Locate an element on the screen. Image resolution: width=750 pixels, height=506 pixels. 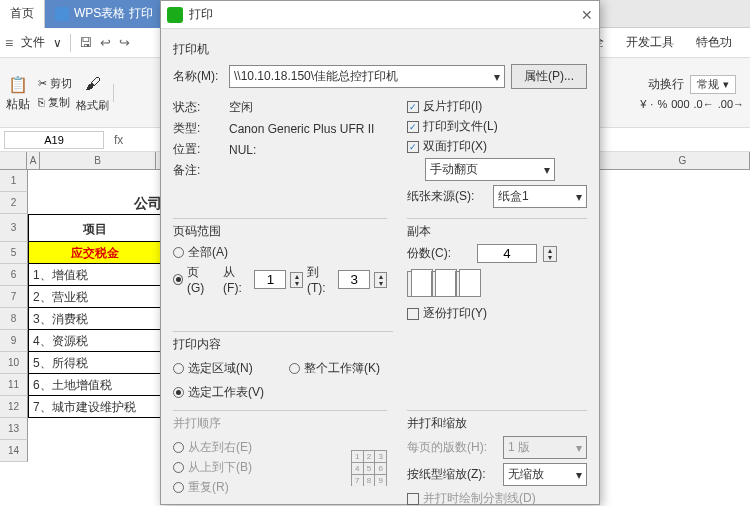
to-label: 到(T): is located at coordinates (320, 280).